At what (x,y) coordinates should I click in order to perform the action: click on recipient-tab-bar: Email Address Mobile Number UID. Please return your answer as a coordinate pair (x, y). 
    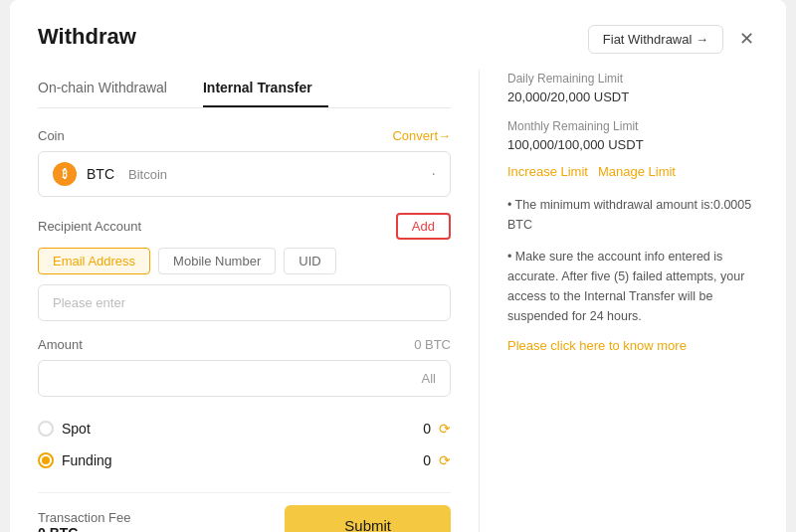
    Looking at the image, I should click on (245, 261).